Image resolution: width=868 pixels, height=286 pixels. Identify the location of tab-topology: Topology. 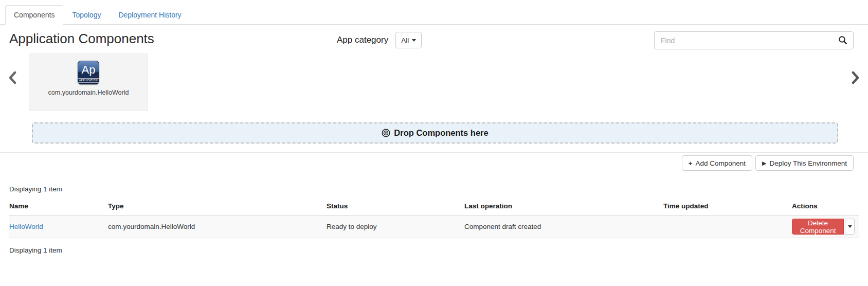
(86, 15).